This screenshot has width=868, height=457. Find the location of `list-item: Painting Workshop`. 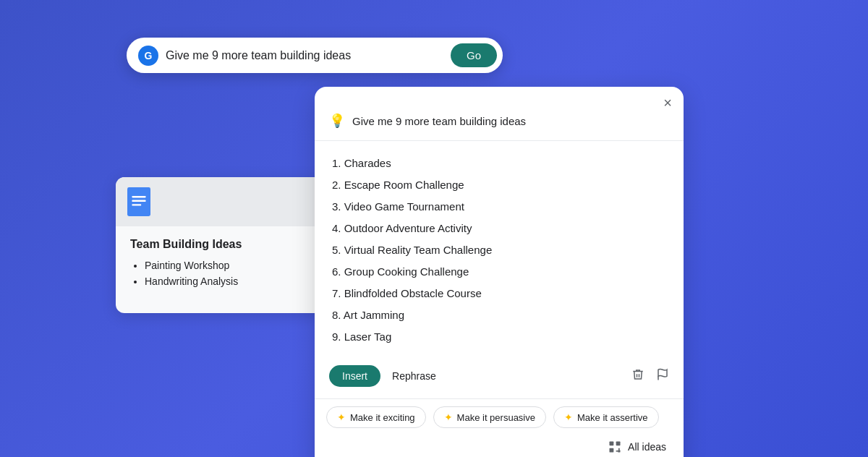

list-item: Painting Workshop is located at coordinates (230, 265).